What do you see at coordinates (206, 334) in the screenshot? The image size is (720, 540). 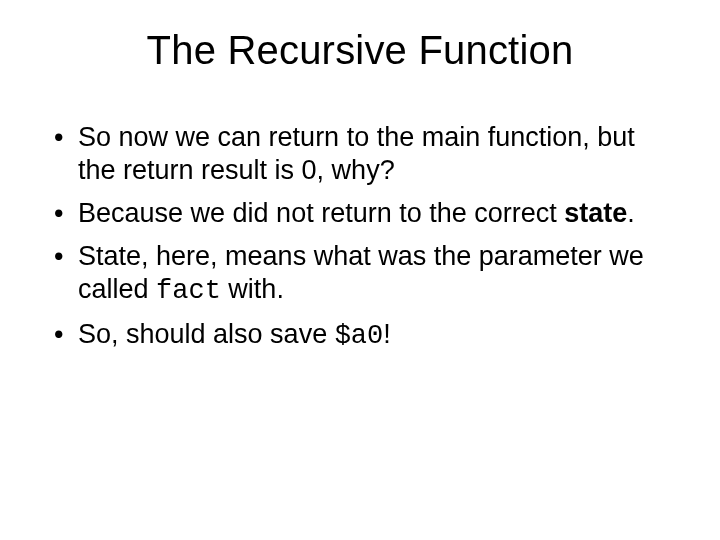 I see `bullet-text: So, should also save` at bounding box center [206, 334].